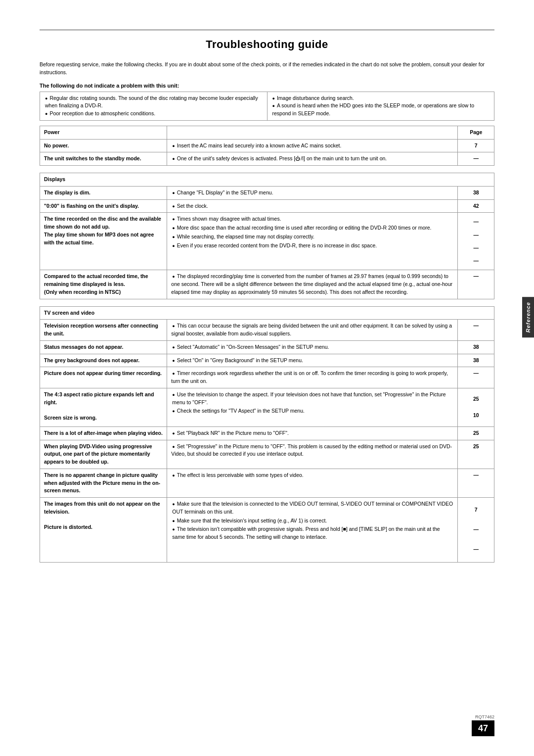 This screenshot has width=534, height=756. Describe the element at coordinates (267, 159) in the screenshot. I see `table-row: The unit switches to the standby mode. O…` at that location.